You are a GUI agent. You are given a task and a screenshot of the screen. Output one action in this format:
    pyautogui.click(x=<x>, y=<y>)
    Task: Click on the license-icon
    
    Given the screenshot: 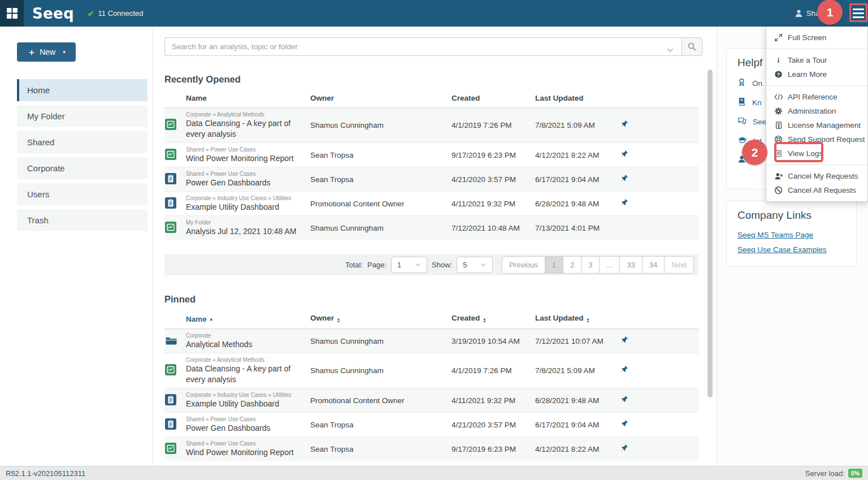 What is the action you would take?
    pyautogui.click(x=779, y=126)
    